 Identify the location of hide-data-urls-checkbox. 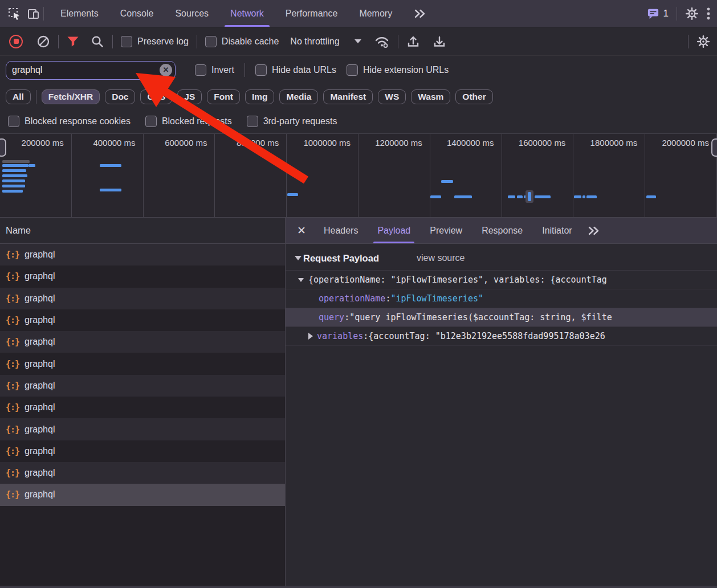
(261, 70).